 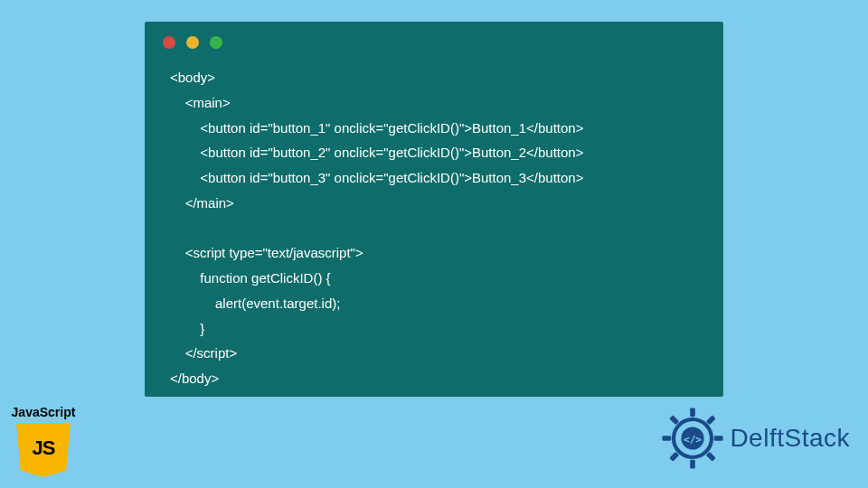 I want to click on javascript-logo-icon: JS, so click(x=43, y=450).